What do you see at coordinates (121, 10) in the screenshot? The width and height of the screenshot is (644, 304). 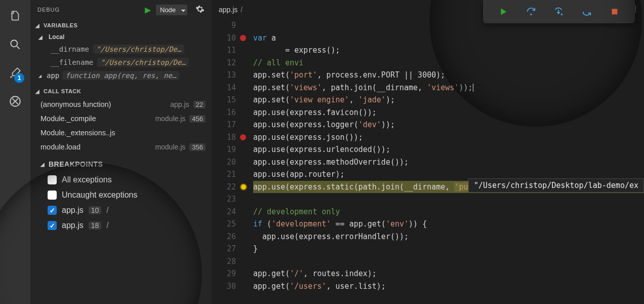 I see `debug-header: DEBUG ▶ Node` at bounding box center [121, 10].